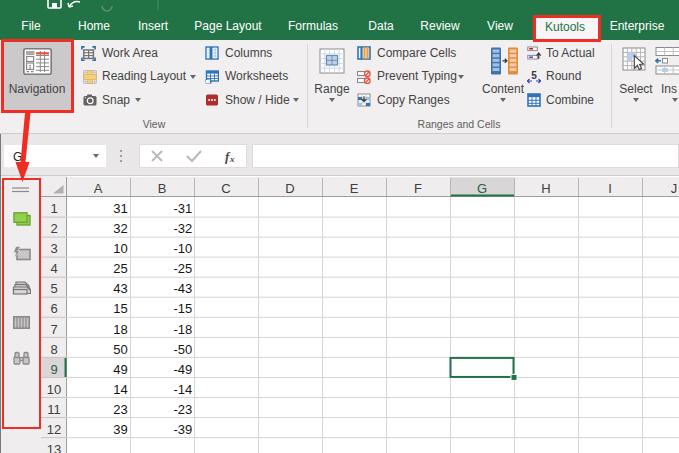 The height and width of the screenshot is (453, 679). I want to click on svg-text: 32, so click(120, 228).